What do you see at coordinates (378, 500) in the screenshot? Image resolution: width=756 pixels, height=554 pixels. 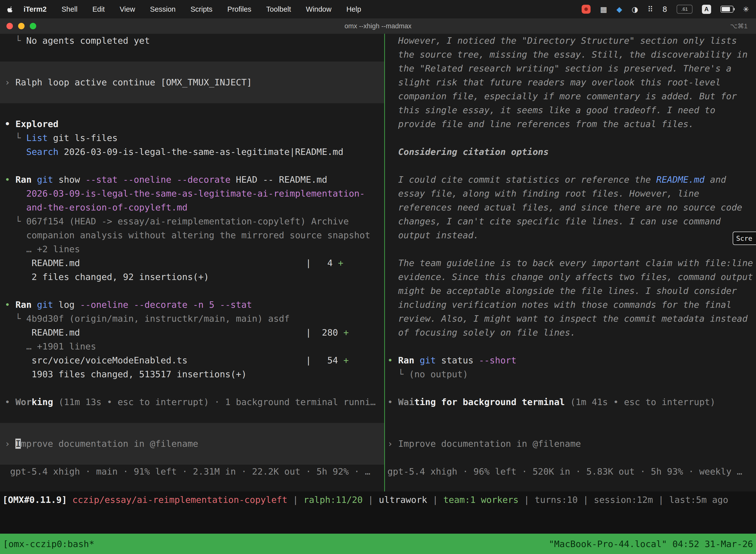 I see `omx-status-line: [OMX#0.11.9] cczip/essay/ai-reimplementa…` at bounding box center [378, 500].